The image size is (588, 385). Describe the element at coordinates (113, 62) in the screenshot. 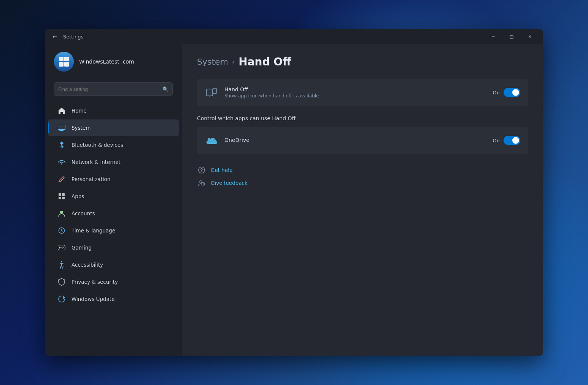

I see `user-profile: WindowsLatest .com` at that location.